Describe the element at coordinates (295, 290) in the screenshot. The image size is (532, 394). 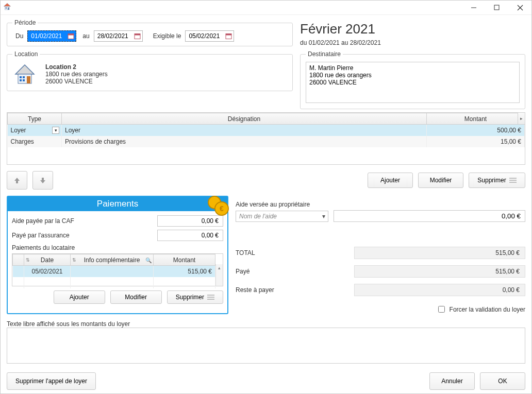
I see `remaining-label: Reste à payer` at that location.